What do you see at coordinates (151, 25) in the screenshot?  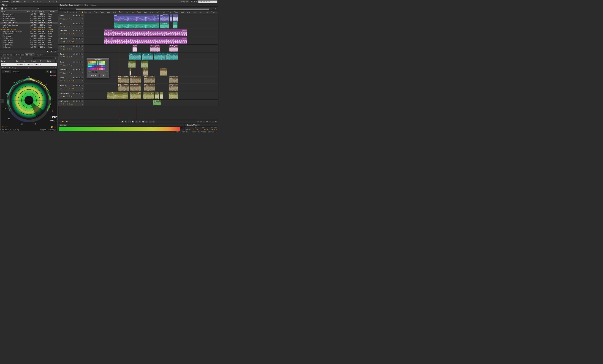 I see `track-lane: SubVolume ▾SubVolume ▾` at bounding box center [151, 25].